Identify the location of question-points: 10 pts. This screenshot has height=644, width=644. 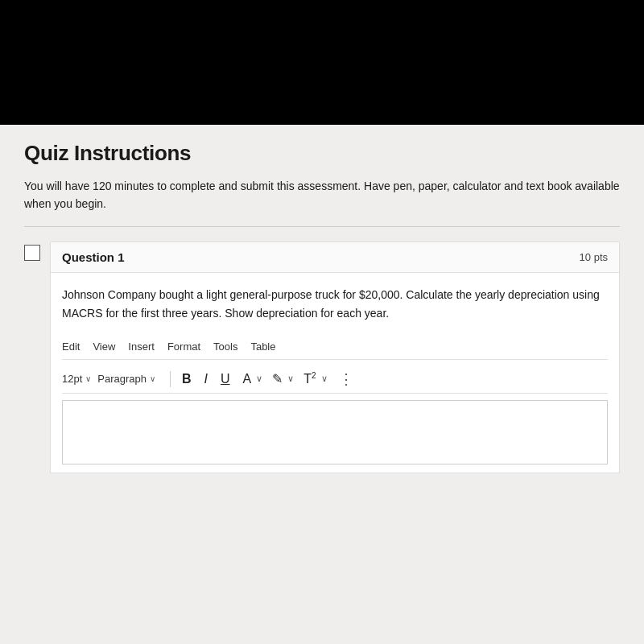
(594, 258).